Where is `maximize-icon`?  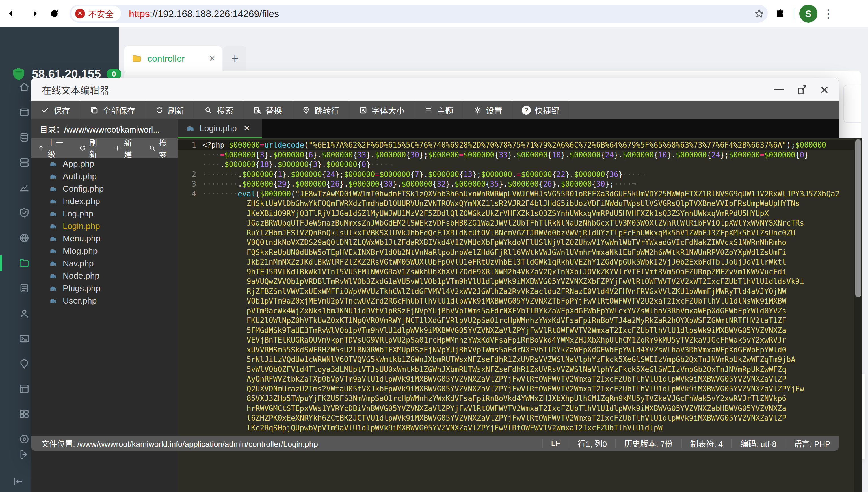
maximize-icon is located at coordinates (802, 90).